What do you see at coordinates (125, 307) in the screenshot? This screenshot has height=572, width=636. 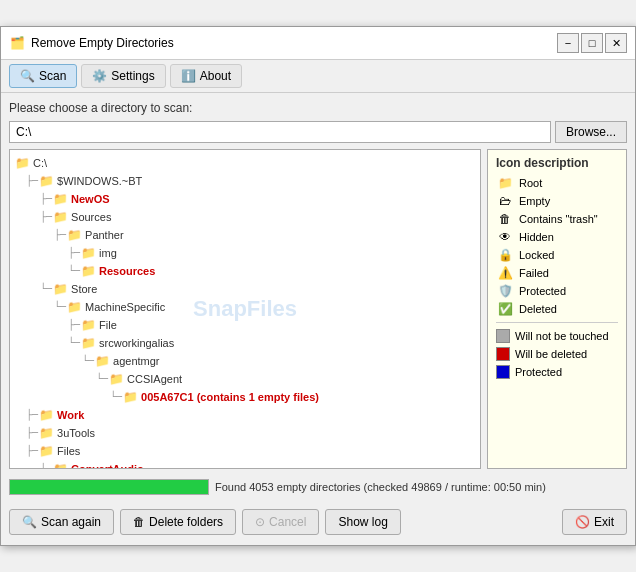 I see `tree-label: MachineSpecific` at bounding box center [125, 307].